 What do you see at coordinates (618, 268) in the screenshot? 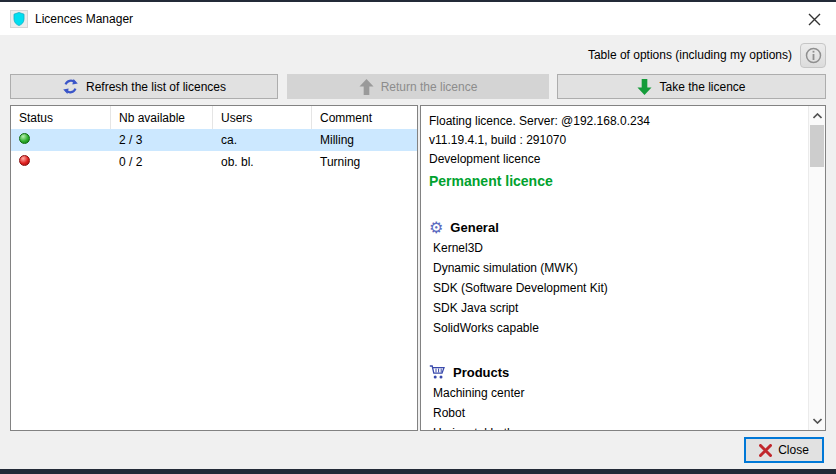
I see `list-item: Dynamic simulation (MWK)` at bounding box center [618, 268].